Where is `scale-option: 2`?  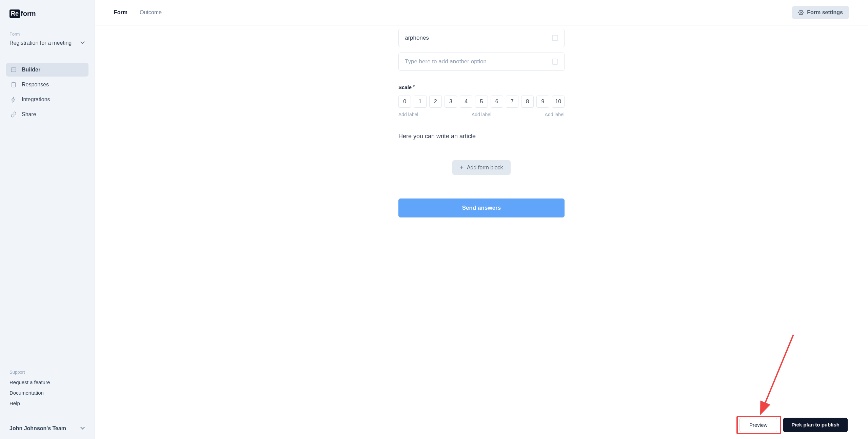 scale-option: 2 is located at coordinates (435, 102).